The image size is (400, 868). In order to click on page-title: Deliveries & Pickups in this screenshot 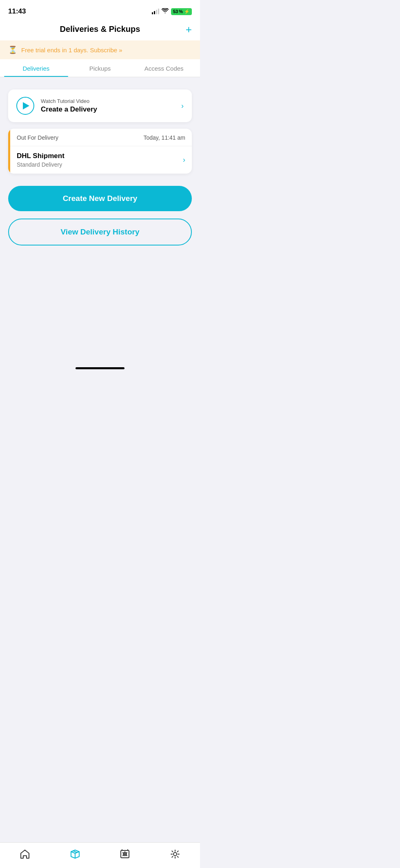, I will do `click(100, 29)`.